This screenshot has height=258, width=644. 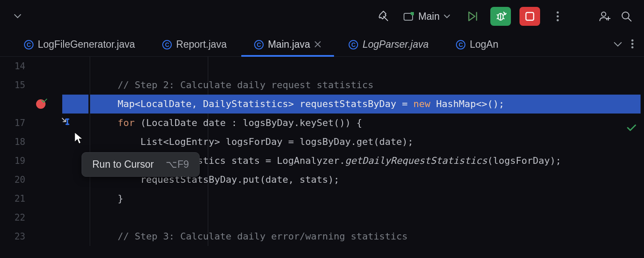 I want to click on mouse-cursor-icon, so click(x=79, y=139).